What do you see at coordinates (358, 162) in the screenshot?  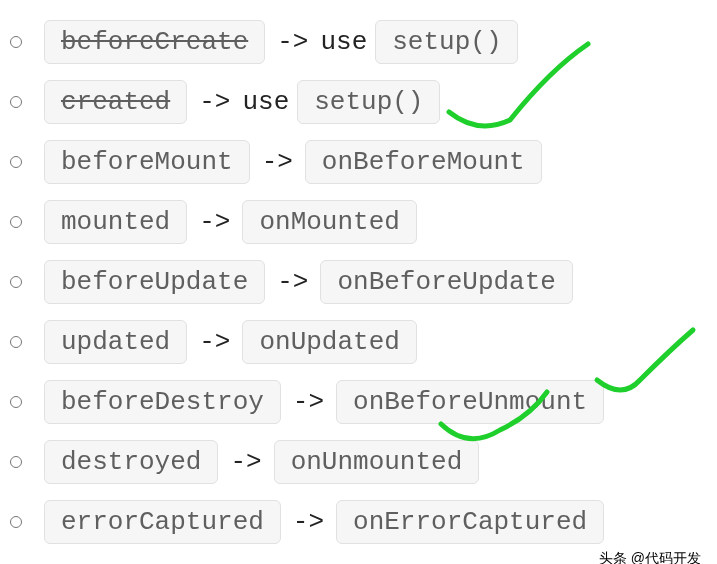 I see `list-item: beforeMount->onBeforeMount` at bounding box center [358, 162].